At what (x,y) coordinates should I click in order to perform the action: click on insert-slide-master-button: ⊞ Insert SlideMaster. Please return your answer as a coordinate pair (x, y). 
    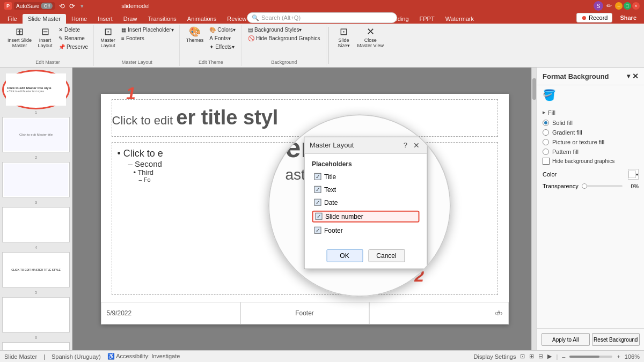
    Looking at the image, I should click on (19, 38).